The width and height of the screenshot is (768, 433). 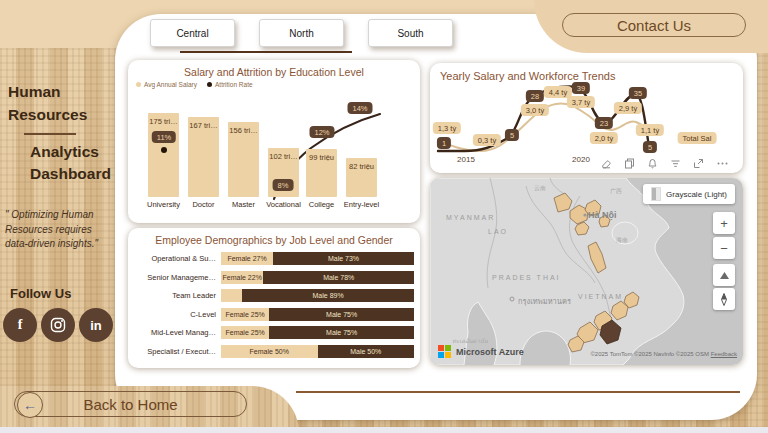 What do you see at coordinates (178, 314) in the screenshot?
I see `job-level-label: C-Level` at bounding box center [178, 314].